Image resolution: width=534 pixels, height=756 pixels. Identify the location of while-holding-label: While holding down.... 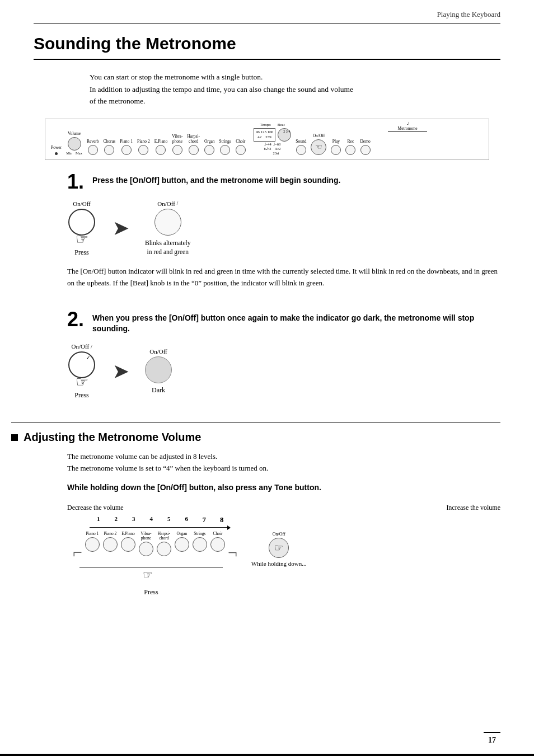
(279, 564).